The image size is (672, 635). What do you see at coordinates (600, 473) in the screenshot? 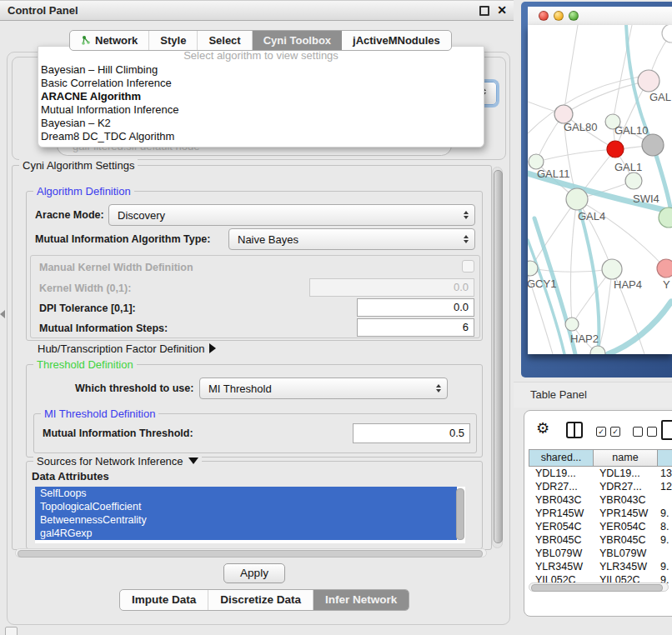
I see `table-row: YDL19...YDL19...13` at bounding box center [600, 473].